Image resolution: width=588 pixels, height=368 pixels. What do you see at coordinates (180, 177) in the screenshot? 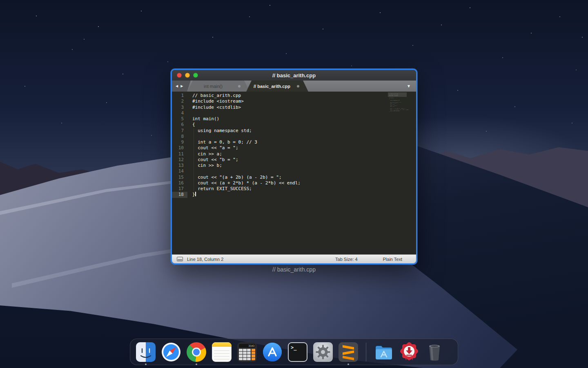
I see `line-number: 15` at bounding box center [180, 177].